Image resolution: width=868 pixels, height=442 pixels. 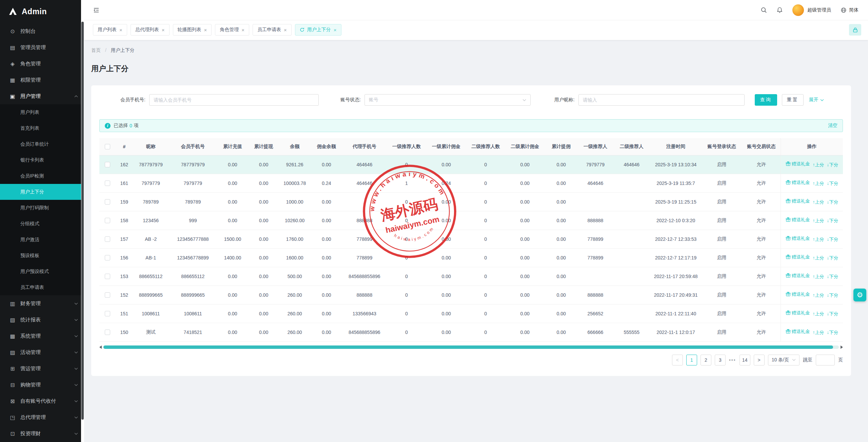 What do you see at coordinates (318, 30) in the screenshot?
I see `tab: 用户上下分×` at bounding box center [318, 30].